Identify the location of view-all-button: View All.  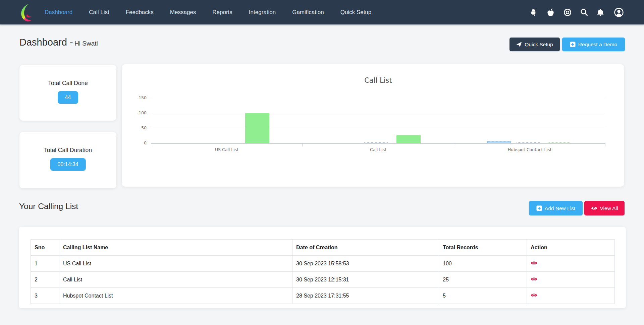
(604, 208).